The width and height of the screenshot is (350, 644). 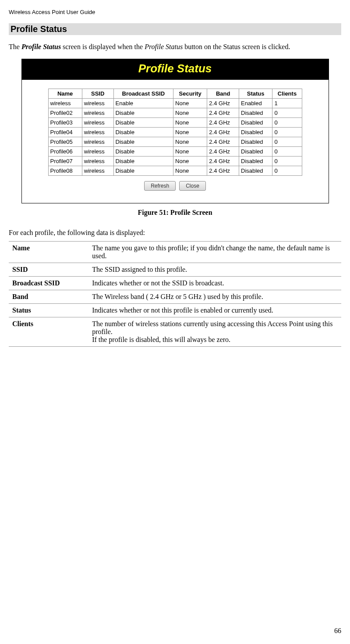 What do you see at coordinates (287, 103) in the screenshot?
I see `cell-clients: 1` at bounding box center [287, 103].